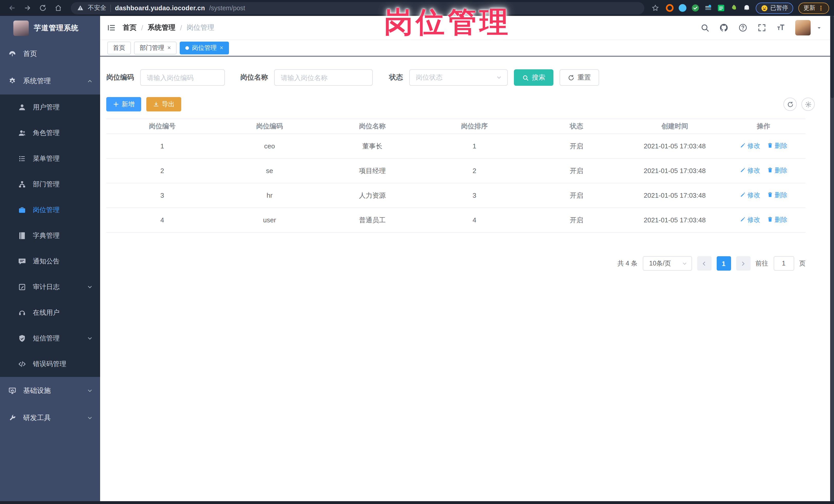 Image resolution: width=834 pixels, height=504 pixels. What do you see at coordinates (50, 210) in the screenshot?
I see `sidebar-item-post-mgmt: 岗位管理` at bounding box center [50, 210].